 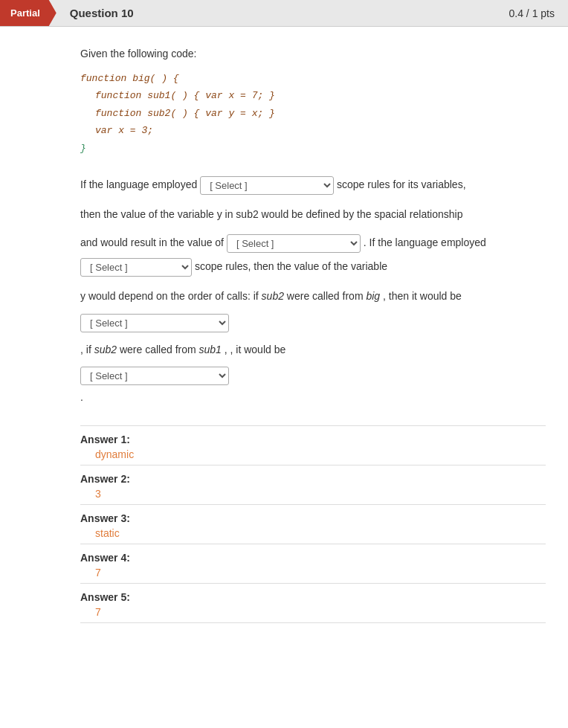 What do you see at coordinates (326, 296) in the screenshot?
I see `sentence5-mid: were called from` at bounding box center [326, 296].